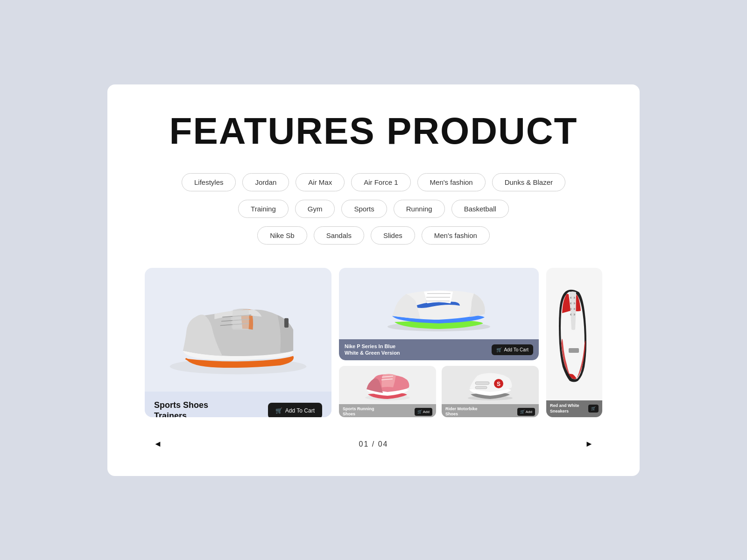 The height and width of the screenshot is (560, 747). I want to click on product-right-image, so click(574, 334).